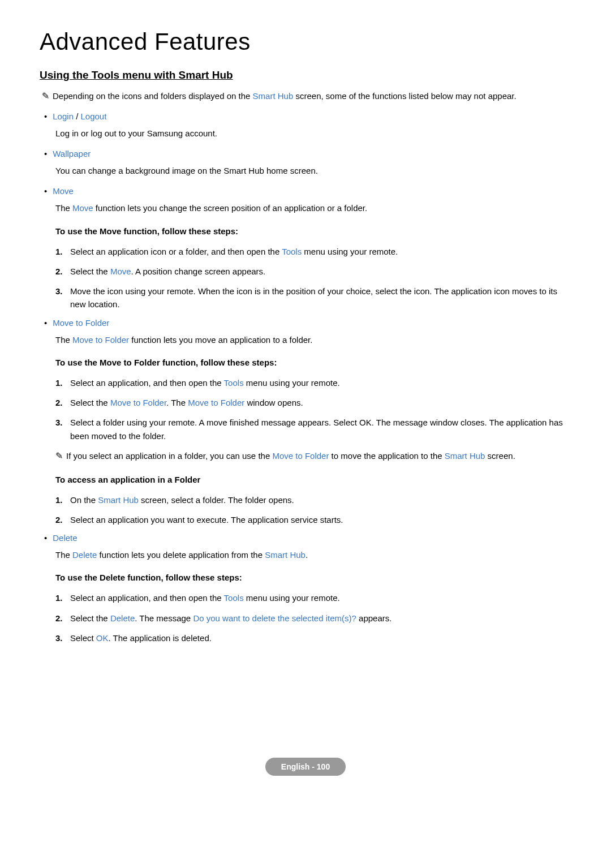 The width and height of the screenshot is (611, 868). What do you see at coordinates (306, 555) in the screenshot?
I see `delete-desc: The Delete function lets you delete appl…` at bounding box center [306, 555].